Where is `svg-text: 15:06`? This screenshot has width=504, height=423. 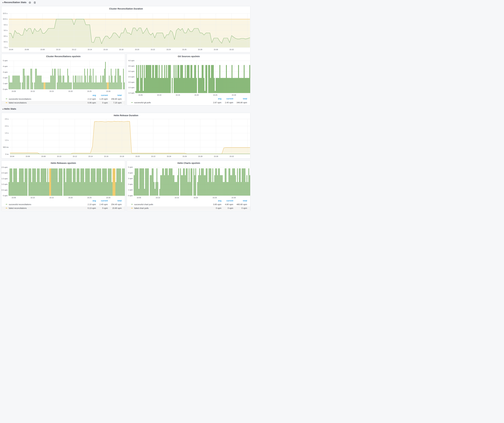
svg-text: 15:06 is located at coordinates (27, 49).